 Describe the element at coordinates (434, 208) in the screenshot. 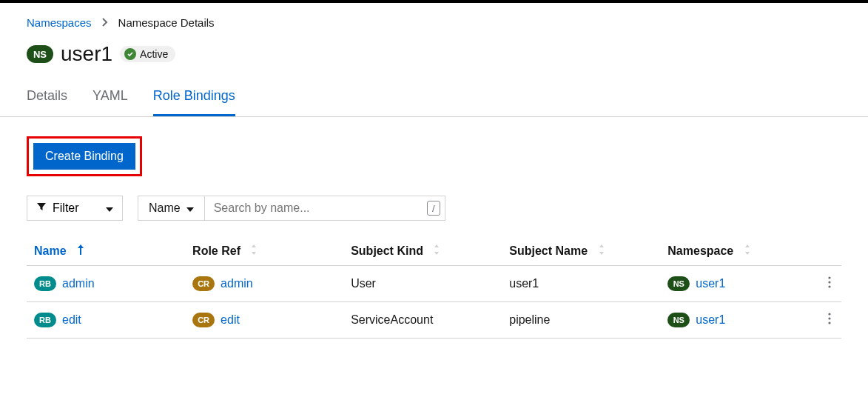

I see `toolbar: Filter Name /` at that location.